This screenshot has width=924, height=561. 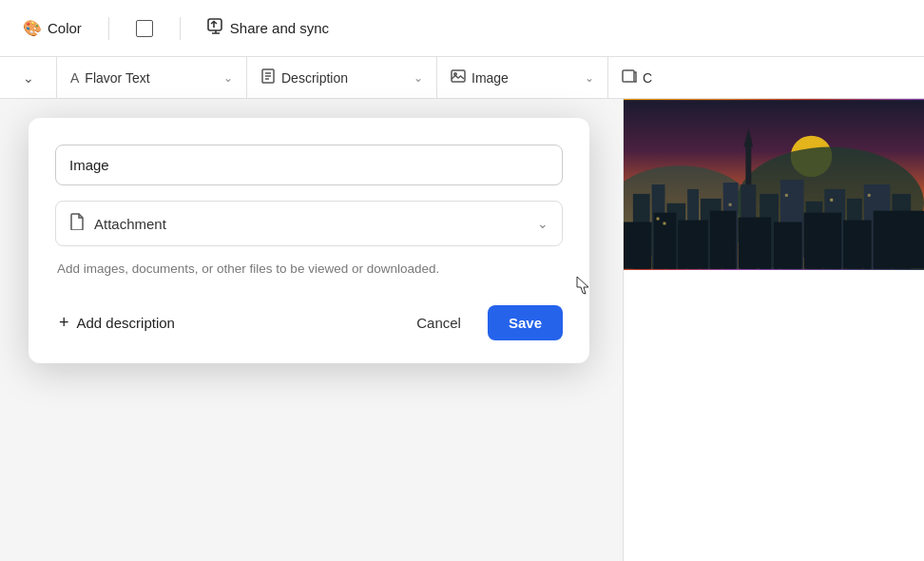 I want to click on color-tool: 🎨 Color, so click(x=52, y=29).